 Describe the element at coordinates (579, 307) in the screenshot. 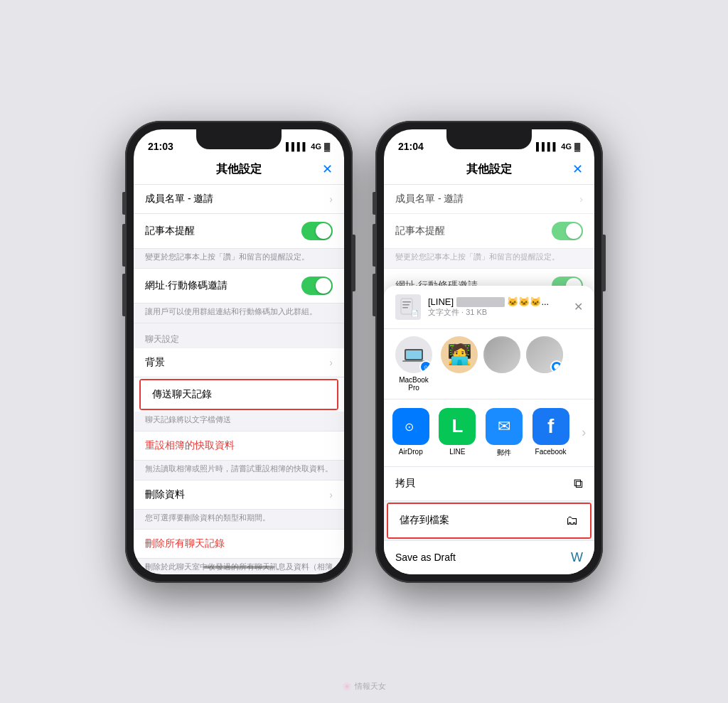

I see `close-share-icon: ✕` at that location.